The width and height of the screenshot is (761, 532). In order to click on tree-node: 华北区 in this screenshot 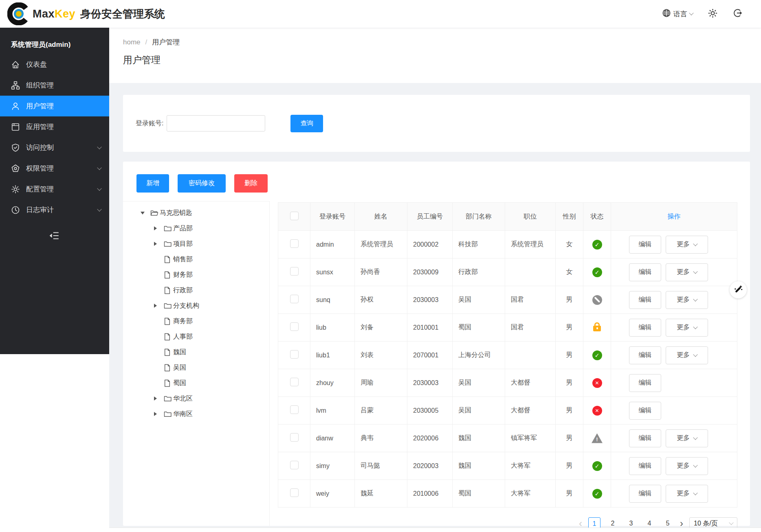, I will do `click(196, 398)`.